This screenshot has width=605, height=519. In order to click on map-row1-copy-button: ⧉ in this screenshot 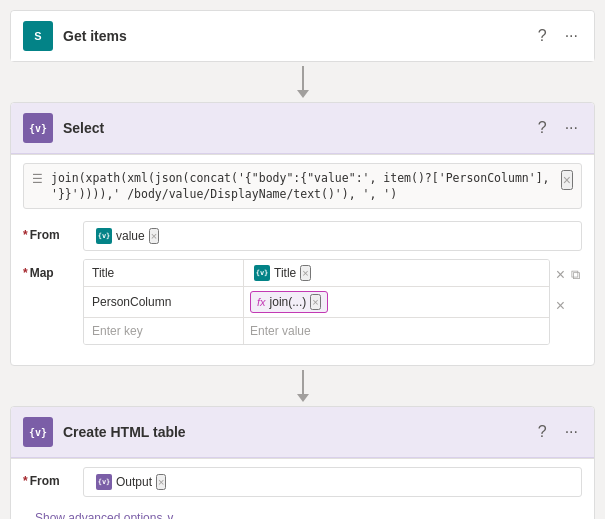, I will do `click(576, 275)`.